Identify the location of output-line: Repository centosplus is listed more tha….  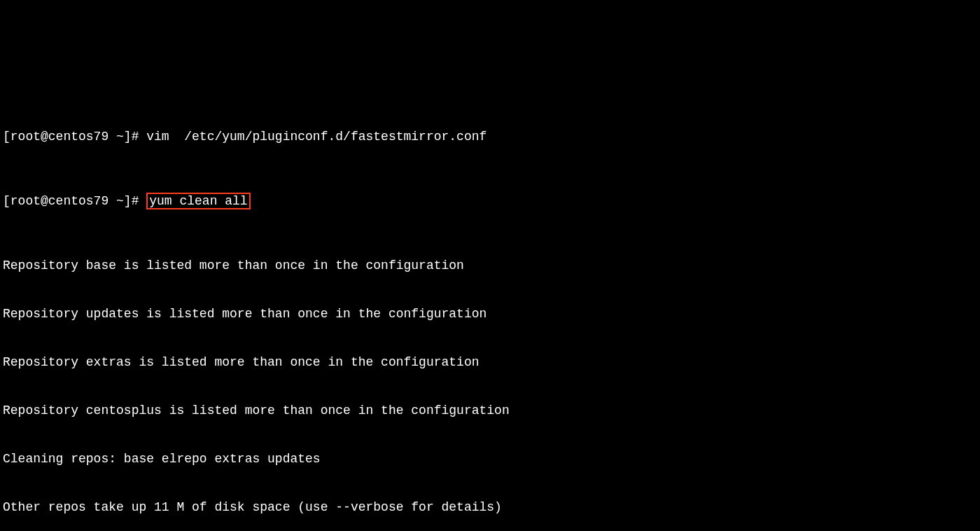
(490, 411).